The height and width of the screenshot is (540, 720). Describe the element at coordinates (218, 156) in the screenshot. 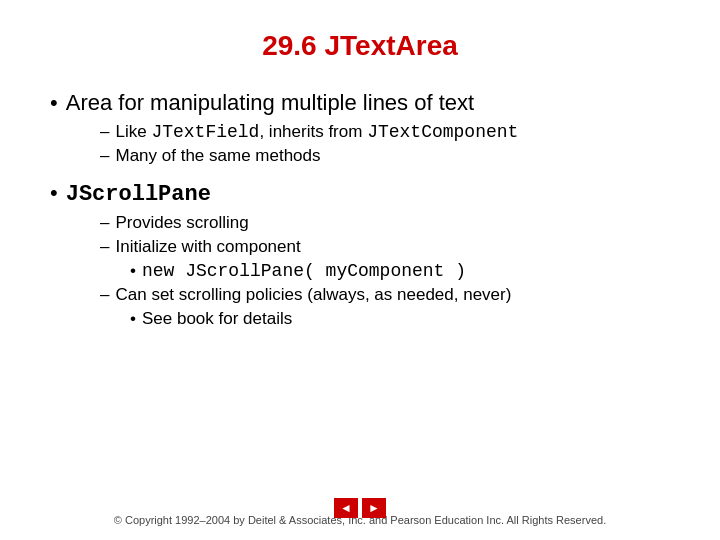

I see `sub-bullet-1-2-text: Many of the same methods` at that location.